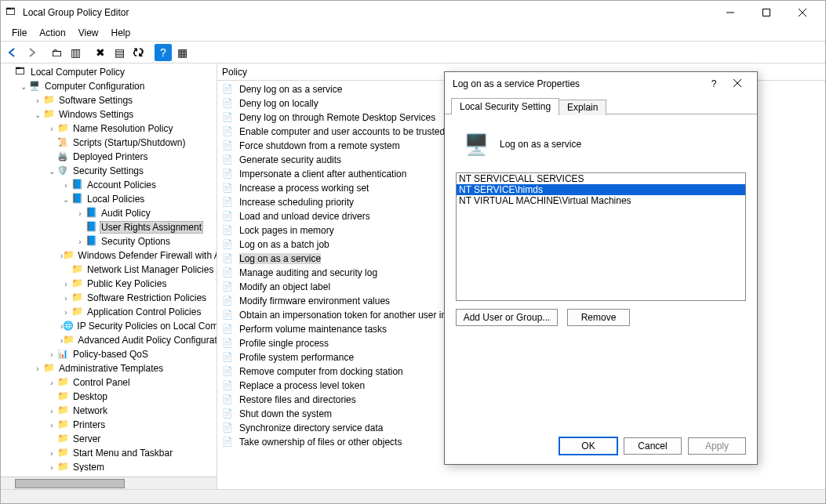 The width and height of the screenshot is (826, 504). Describe the element at coordinates (119, 53) in the screenshot. I see `properties-button: ▤` at that location.